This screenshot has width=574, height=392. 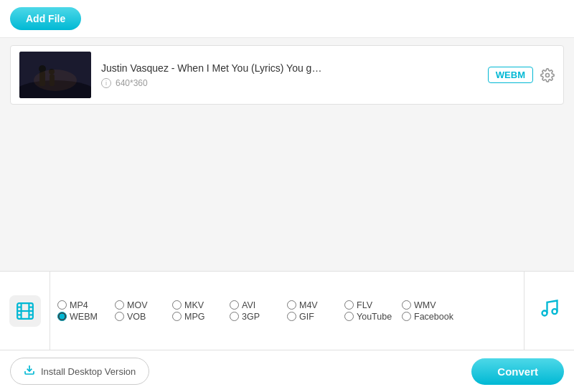 What do you see at coordinates (29, 371) in the screenshot?
I see `download-icon` at bounding box center [29, 371].